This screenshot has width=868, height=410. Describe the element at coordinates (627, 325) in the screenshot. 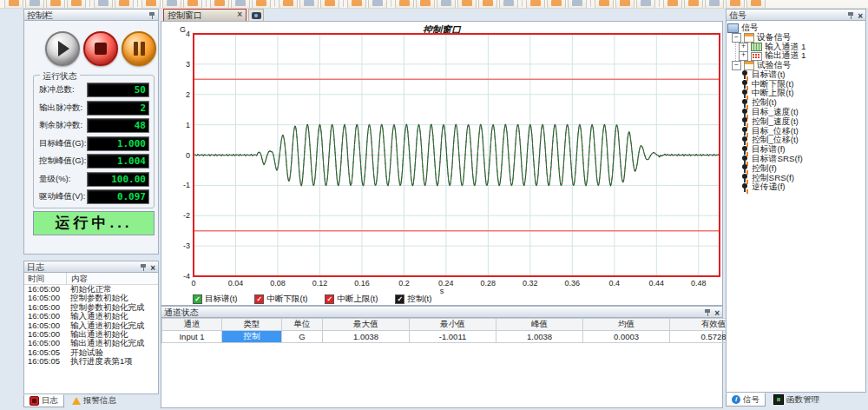

I see `channel-col-header: 均值` at that location.